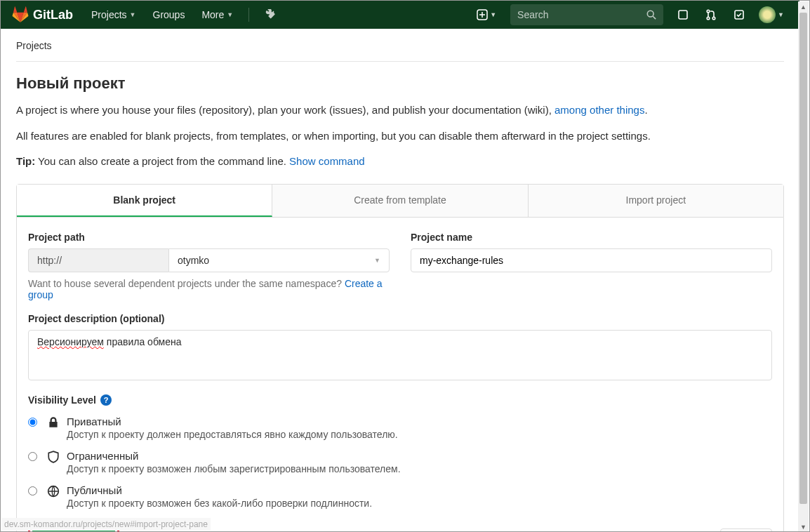 The height and width of the screenshot is (532, 810). What do you see at coordinates (42, 15) in the screenshot?
I see `gitlab-logo: GitLab` at bounding box center [42, 15].